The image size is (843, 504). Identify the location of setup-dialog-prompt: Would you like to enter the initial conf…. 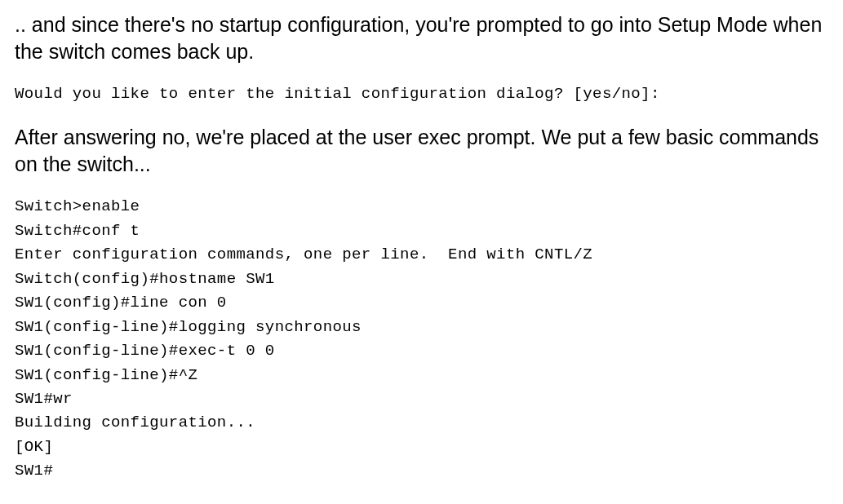
(421, 95).